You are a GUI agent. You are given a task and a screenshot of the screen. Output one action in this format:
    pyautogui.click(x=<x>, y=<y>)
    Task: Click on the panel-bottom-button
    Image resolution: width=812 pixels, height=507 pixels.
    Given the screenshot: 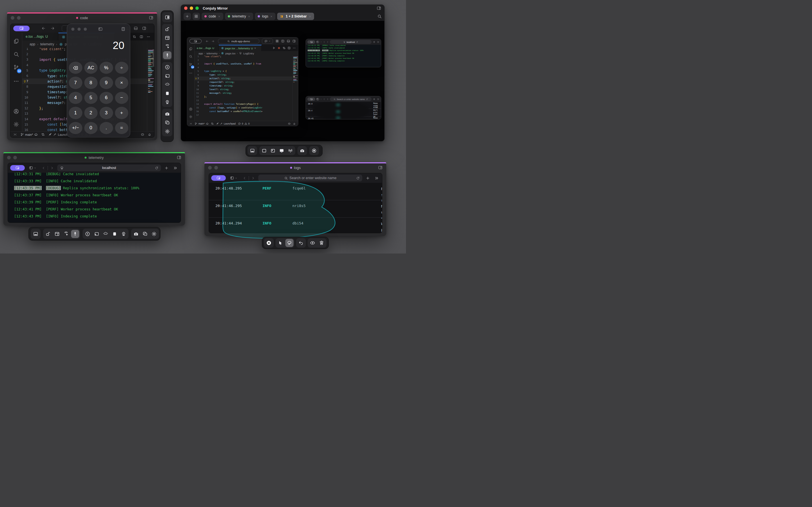 What is the action you would take?
    pyautogui.click(x=36, y=234)
    